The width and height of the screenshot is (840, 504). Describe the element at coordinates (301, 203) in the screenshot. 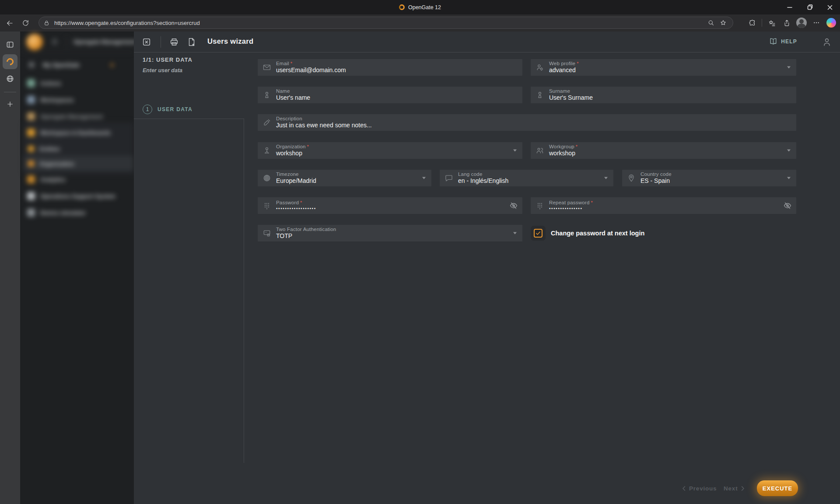

I see `required-asterisk: *` at that location.